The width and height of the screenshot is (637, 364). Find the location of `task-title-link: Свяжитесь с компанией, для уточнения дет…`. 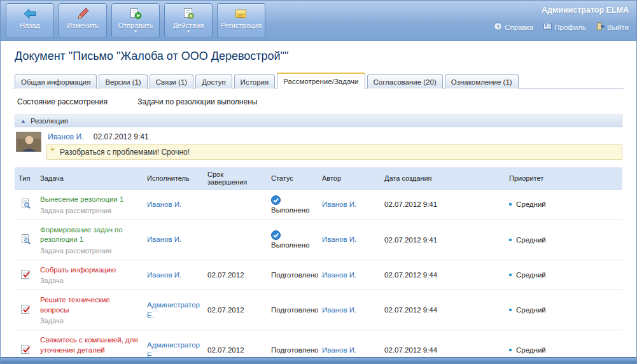

task-title-link: Свяжитесь с компанией, для уточнения дет… is located at coordinates (90, 345).